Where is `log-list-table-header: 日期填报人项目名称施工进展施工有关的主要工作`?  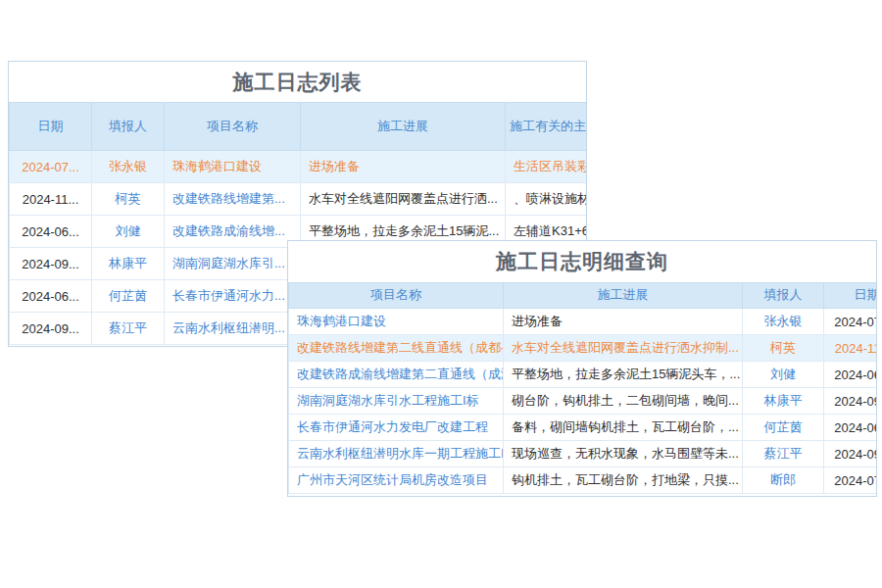
log-list-table-header: 日期填报人项目名称施工进展施工有关的主要工作 is located at coordinates (299, 127).